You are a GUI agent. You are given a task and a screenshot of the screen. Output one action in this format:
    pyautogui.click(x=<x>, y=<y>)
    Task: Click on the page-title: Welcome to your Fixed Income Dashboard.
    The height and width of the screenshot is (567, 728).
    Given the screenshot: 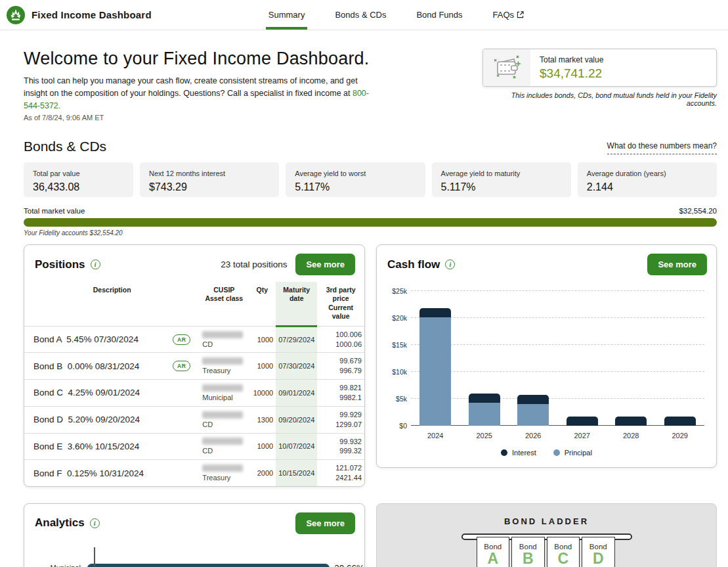 What is the action you would take?
    pyautogui.click(x=201, y=59)
    